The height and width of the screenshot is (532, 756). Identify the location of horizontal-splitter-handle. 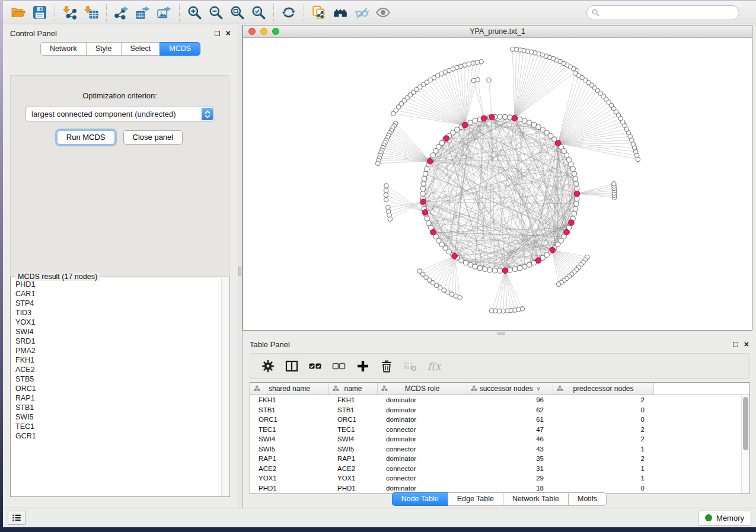
(501, 333).